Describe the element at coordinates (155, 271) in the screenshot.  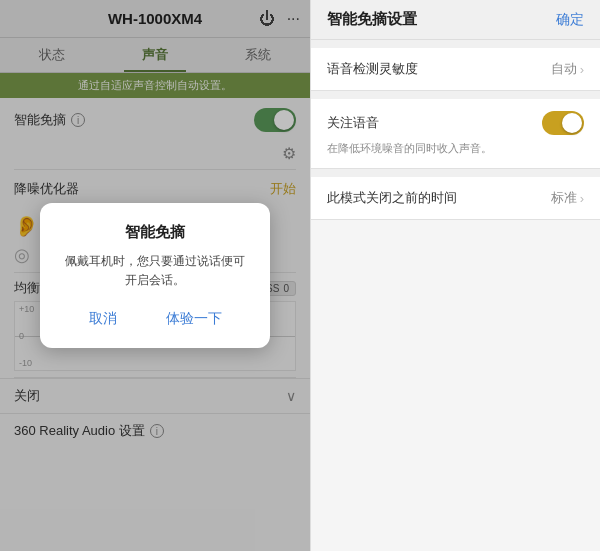
I see `dialog-body: 佩戴耳机时，您只要通过说话便可开启会话。` at that location.